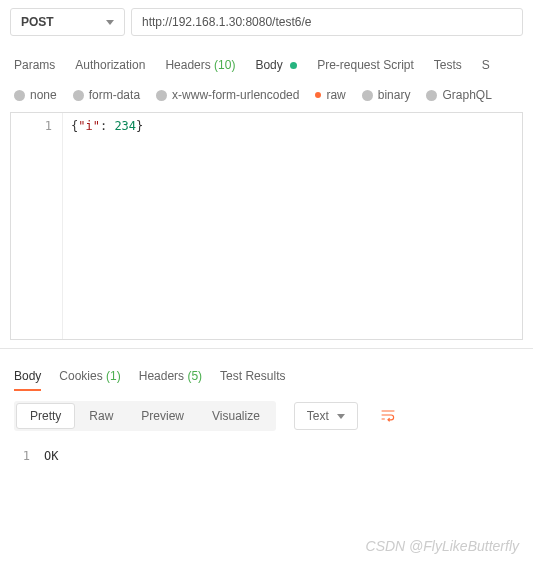 The image size is (533, 564). I want to click on body-type-row: none form-data x-www-form-urlencoded raw…, so click(266, 95).